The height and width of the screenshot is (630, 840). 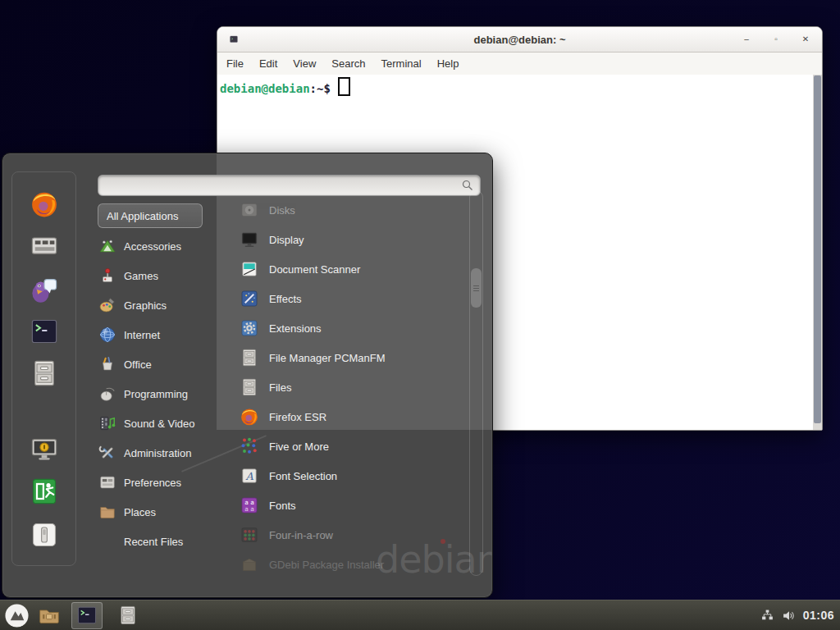 What do you see at coordinates (87, 615) in the screenshot?
I see `taskbar-terminal-task` at bounding box center [87, 615].